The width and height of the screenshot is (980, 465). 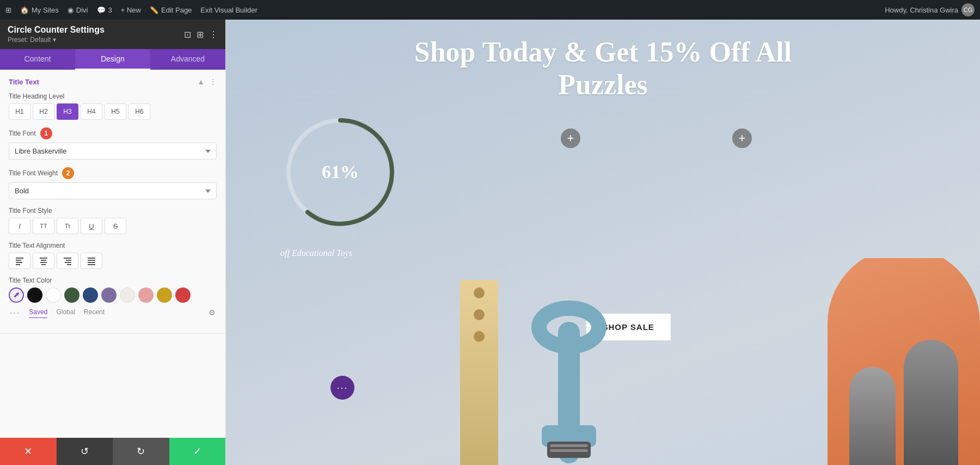 I want to click on cancel-button: ✕, so click(x=28, y=451).